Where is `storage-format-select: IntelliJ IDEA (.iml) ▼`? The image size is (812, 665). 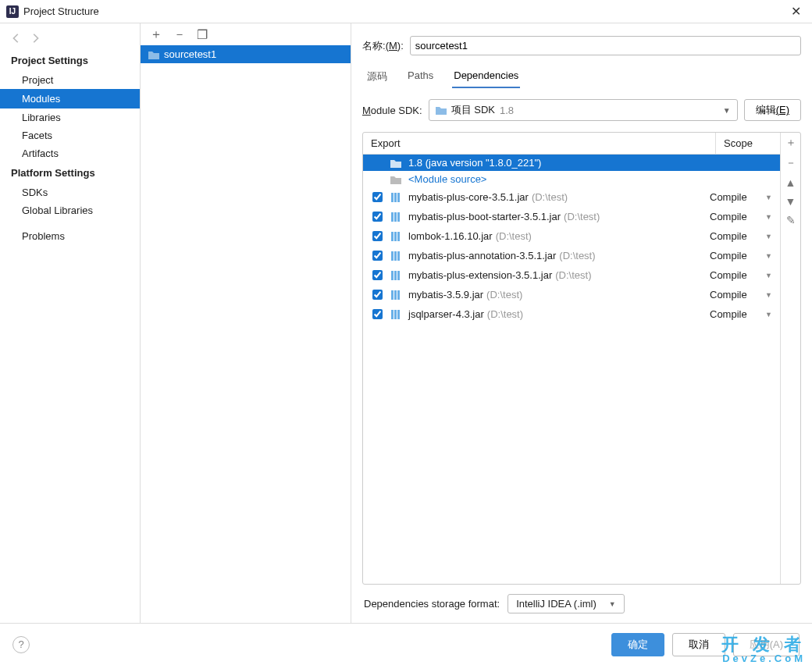
storage-format-select: IntelliJ IDEA (.iml) ▼ is located at coordinates (566, 604).